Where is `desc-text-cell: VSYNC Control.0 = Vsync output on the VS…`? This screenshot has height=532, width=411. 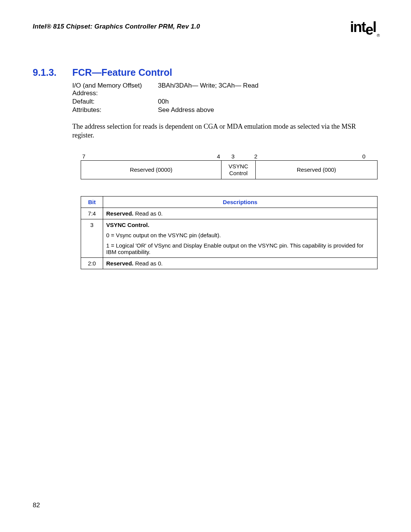
desc-text-cell: VSYNC Control.0 = Vsync output on the VS… is located at coordinates (241, 238).